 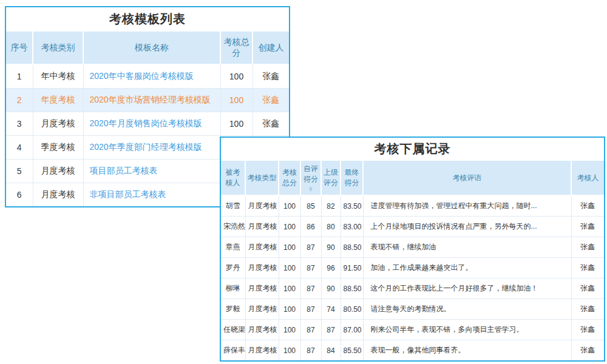 I want to click on cell-template-name: 2020年度市场营销经理考核模版, so click(x=152, y=101).